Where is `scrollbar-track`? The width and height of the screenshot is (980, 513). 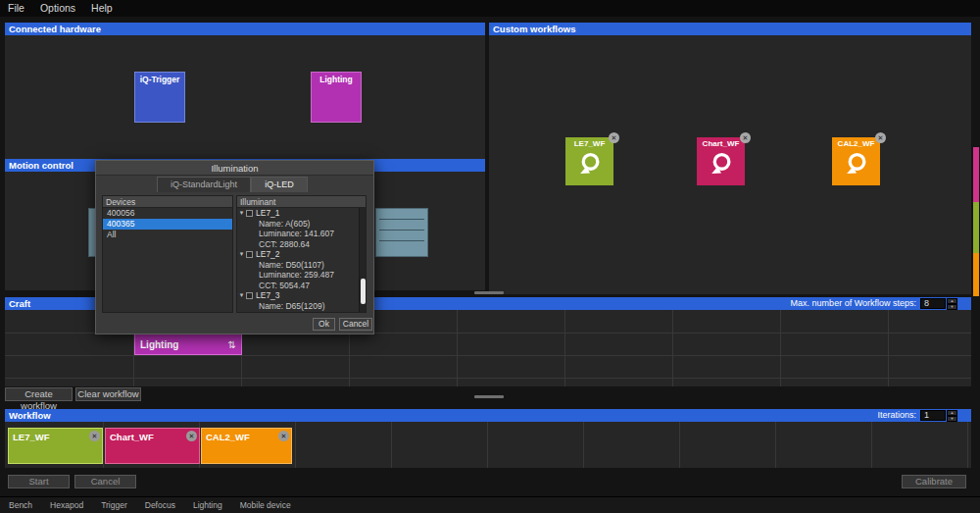
scrollbar-track is located at coordinates (363, 260).